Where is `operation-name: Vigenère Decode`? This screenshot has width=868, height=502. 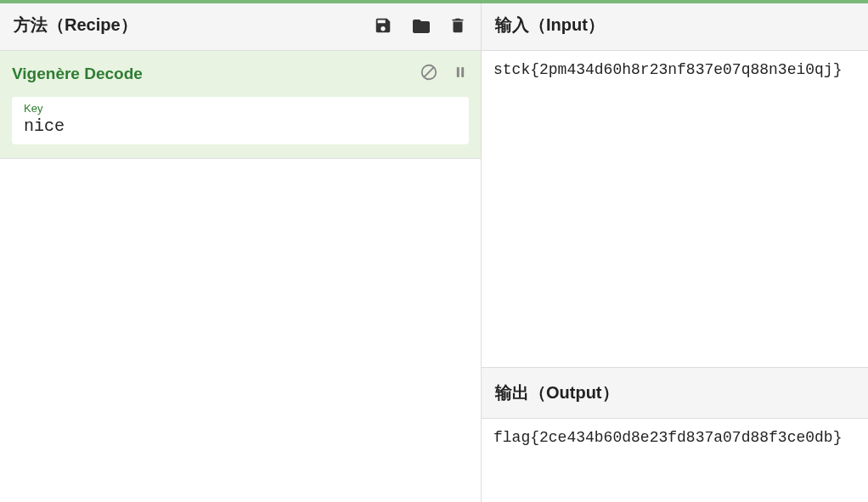 operation-name: Vigenère Decode is located at coordinates (77, 74).